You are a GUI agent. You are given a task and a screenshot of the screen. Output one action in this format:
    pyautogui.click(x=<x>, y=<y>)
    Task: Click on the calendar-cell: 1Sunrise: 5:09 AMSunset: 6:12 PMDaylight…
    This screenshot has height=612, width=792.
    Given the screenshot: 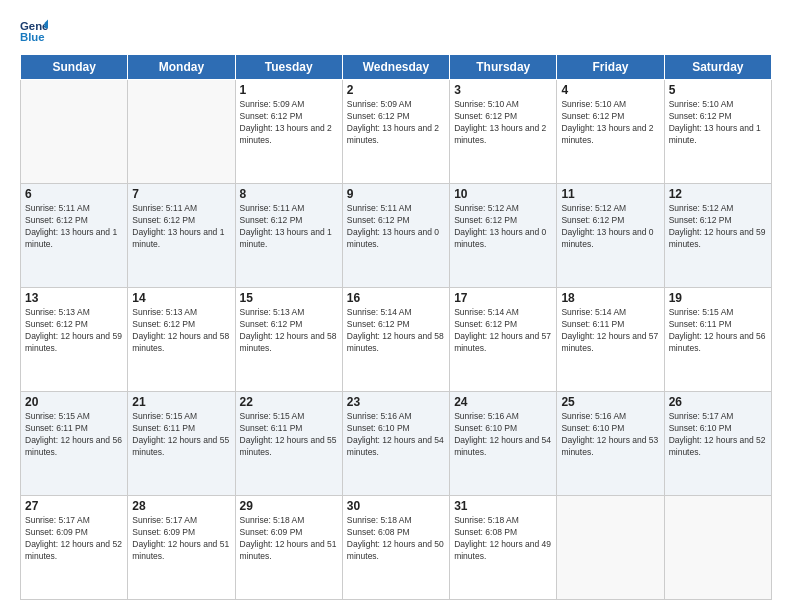 What is the action you would take?
    pyautogui.click(x=288, y=132)
    